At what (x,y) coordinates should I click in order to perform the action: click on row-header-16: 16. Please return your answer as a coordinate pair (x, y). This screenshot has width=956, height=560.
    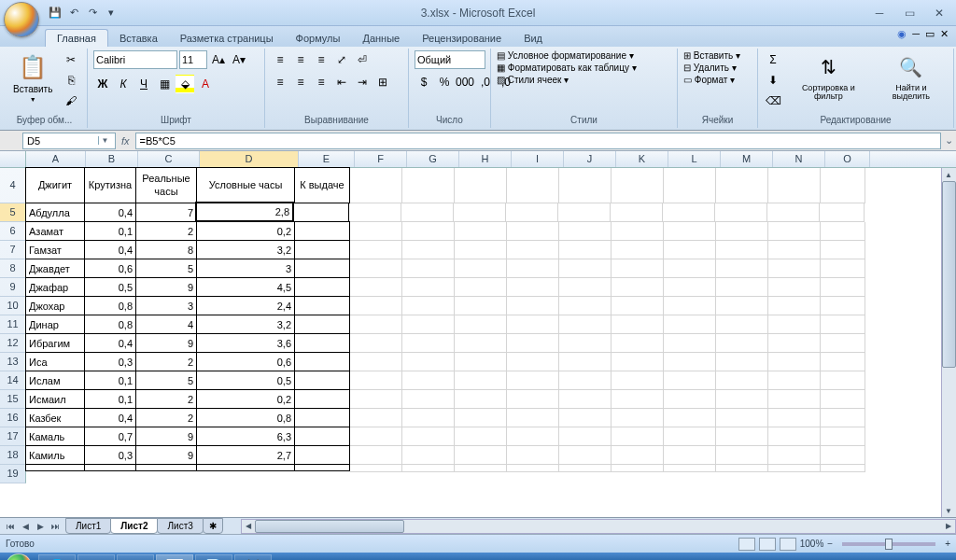
    Looking at the image, I should click on (13, 418).